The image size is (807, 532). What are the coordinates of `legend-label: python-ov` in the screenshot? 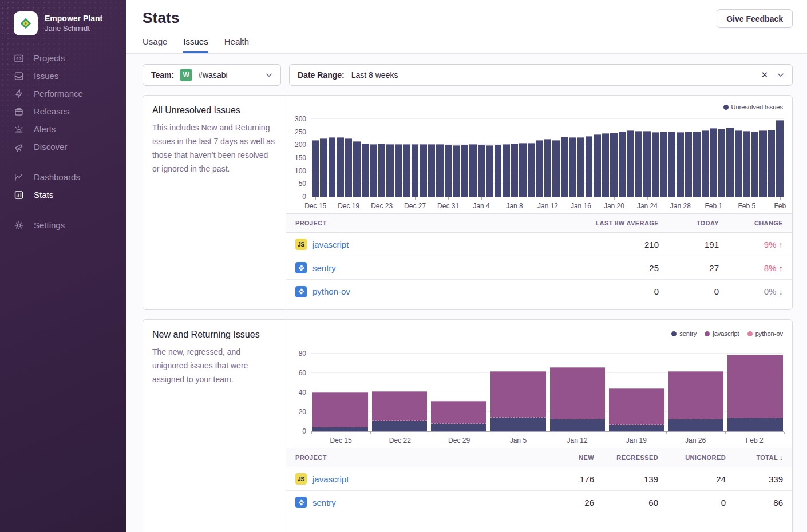 It's located at (769, 334).